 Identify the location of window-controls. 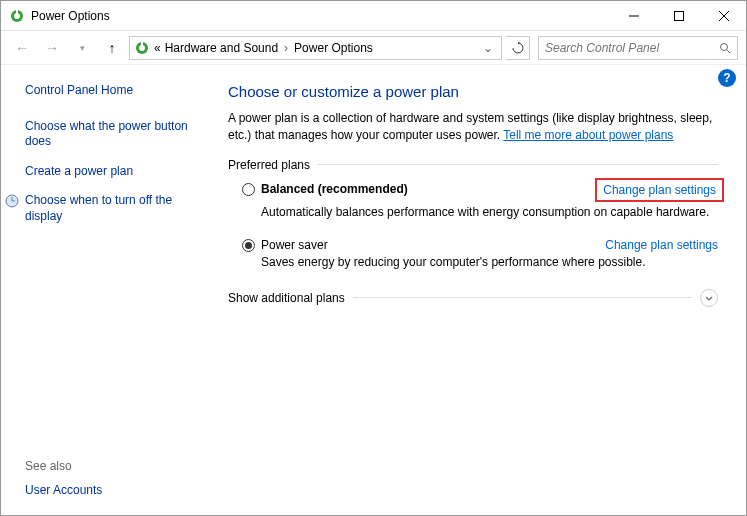
(678, 16).